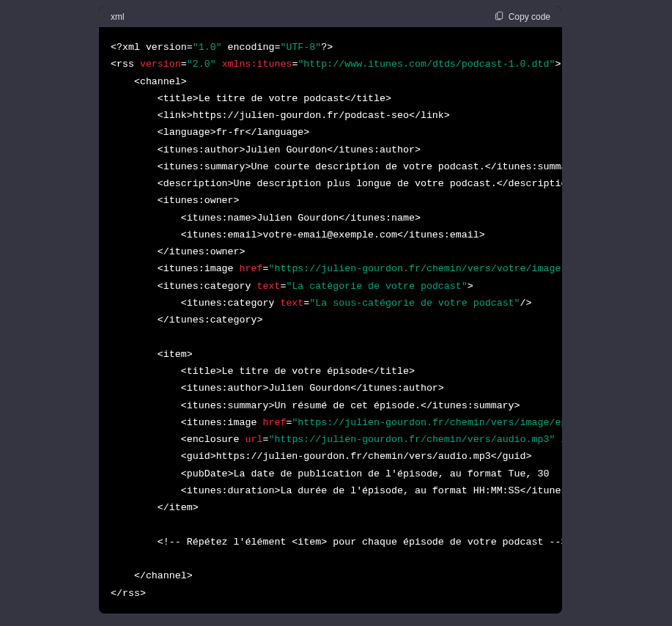  Describe the element at coordinates (184, 65) in the screenshot. I see `code-token: =` at that location.